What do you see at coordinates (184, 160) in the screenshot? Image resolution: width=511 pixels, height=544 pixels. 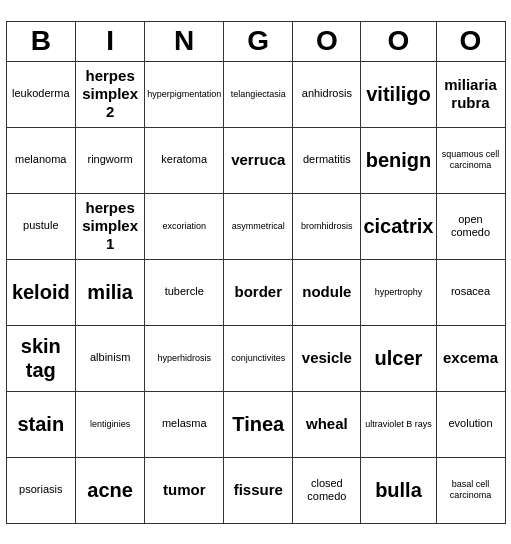 I see `cell-r1-c2: keratoma` at bounding box center [184, 160].